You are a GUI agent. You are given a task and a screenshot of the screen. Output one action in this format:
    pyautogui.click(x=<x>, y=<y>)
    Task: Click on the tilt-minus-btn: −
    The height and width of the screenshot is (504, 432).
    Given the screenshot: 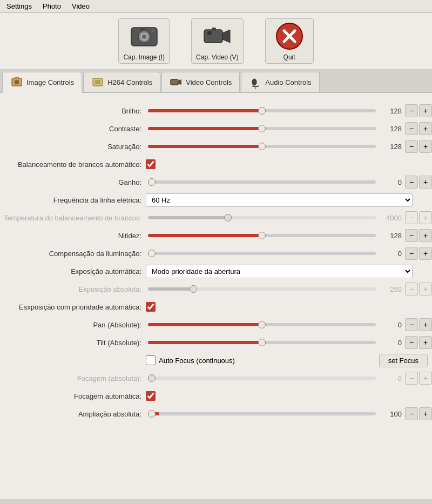 What is the action you would take?
    pyautogui.click(x=411, y=342)
    